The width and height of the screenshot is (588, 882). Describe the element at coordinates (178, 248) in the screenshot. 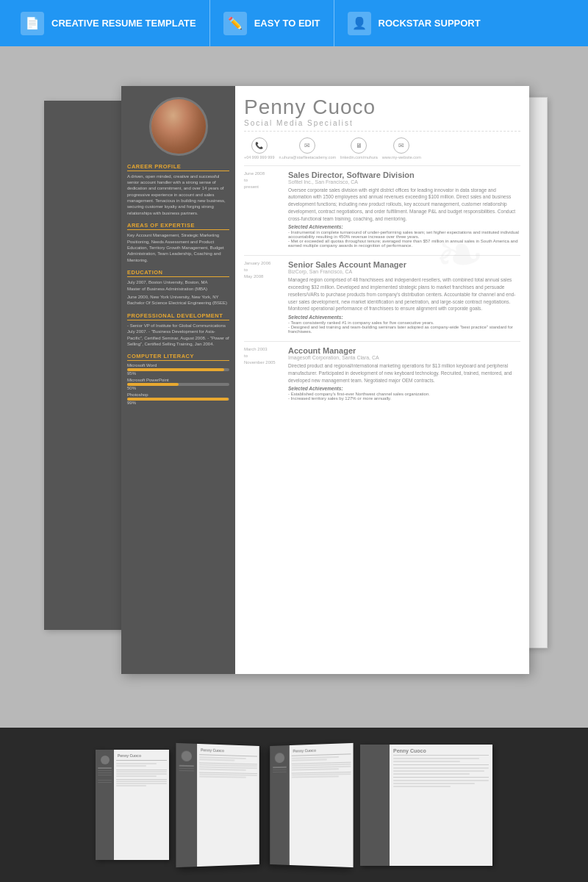

I see `sidebar-expertise-text: Key Account Management, Strategic Market…` at that location.